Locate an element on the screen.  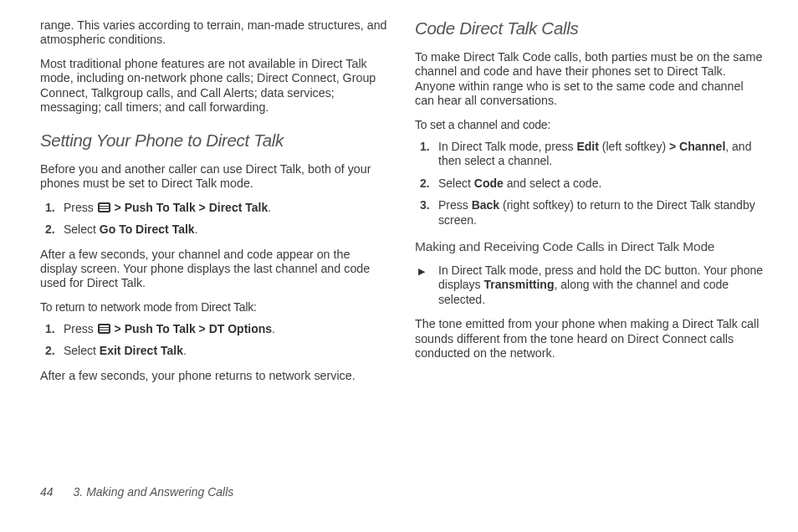
list-item: ▶ In Direct Talk mode, press and hold th… is located at coordinates (590, 286).